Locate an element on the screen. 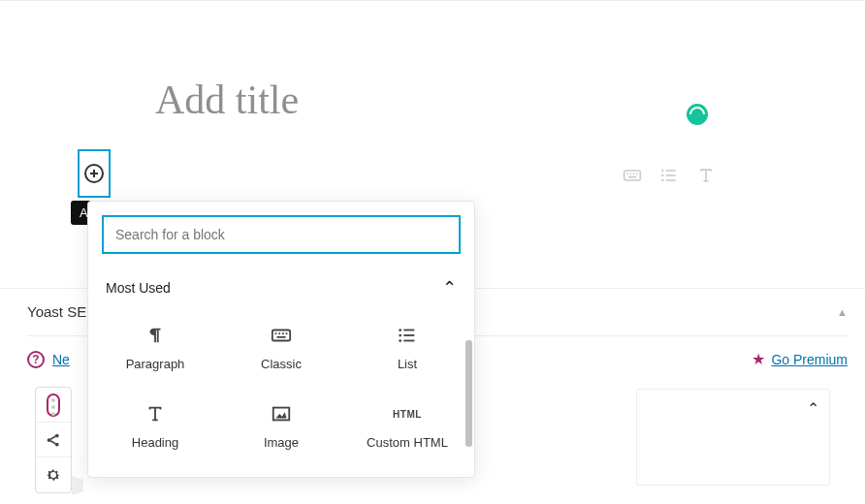 The image size is (865, 504). help-icon: ? is located at coordinates (36, 360).